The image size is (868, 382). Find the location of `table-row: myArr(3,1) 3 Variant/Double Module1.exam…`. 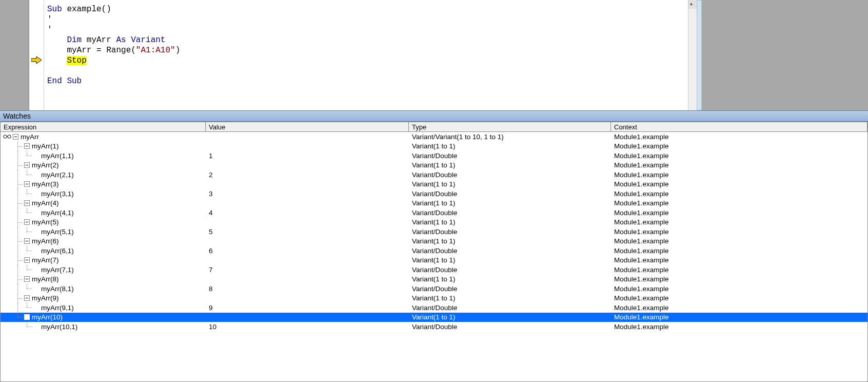

table-row: myArr(3,1) 3 Variant/Double Module1.exam… is located at coordinates (434, 194).